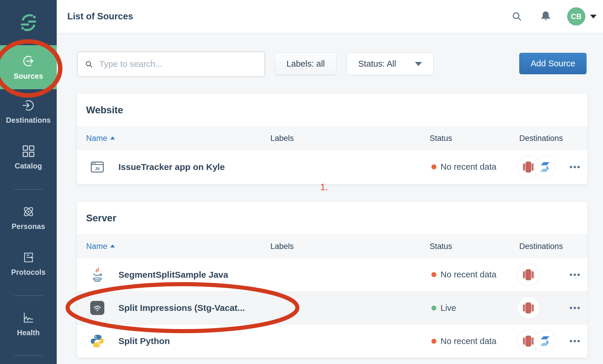  Describe the element at coordinates (101, 218) in the screenshot. I see `card-title: Server` at that location.